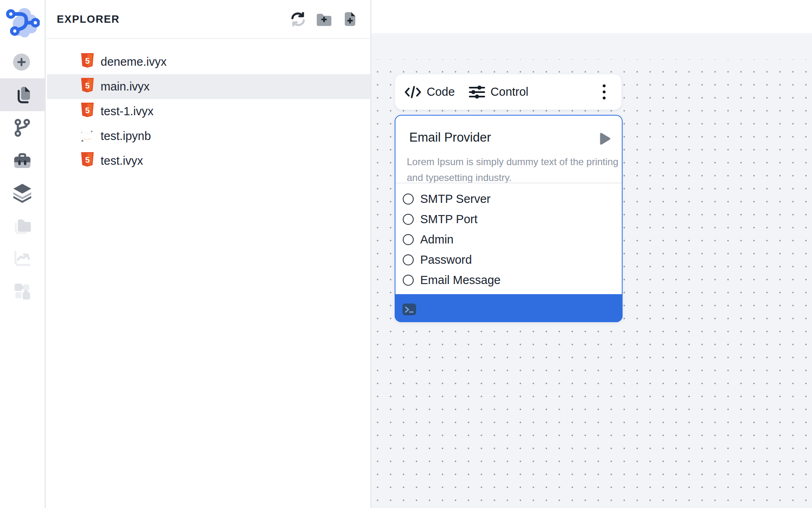 Image resolution: width=812 pixels, height=508 pixels. What do you see at coordinates (22, 128) in the screenshot?
I see `git-branch-icon` at bounding box center [22, 128].